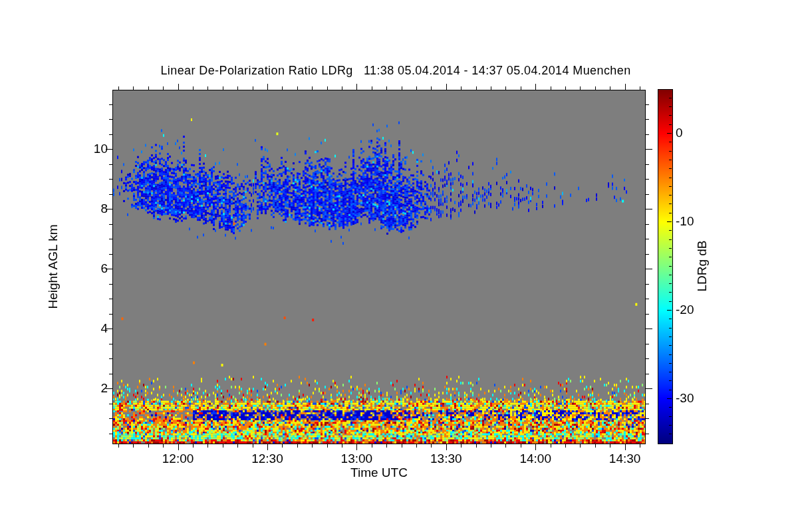  Describe the element at coordinates (267, 459) in the screenshot. I see `x-tick-label: 12:30` at that location.